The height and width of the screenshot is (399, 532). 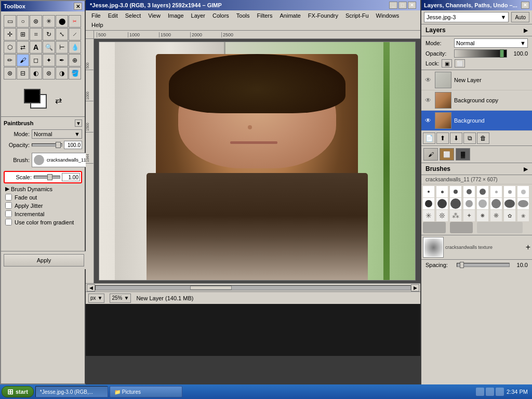 I want to click on tool-perspective: ⬡, so click(x=10, y=47).